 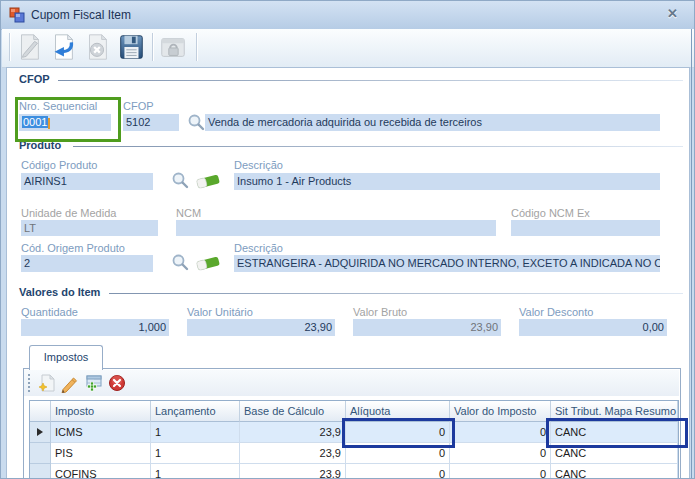 What do you see at coordinates (90, 228) in the screenshot?
I see `unidade-medida-field: LT` at bounding box center [90, 228].